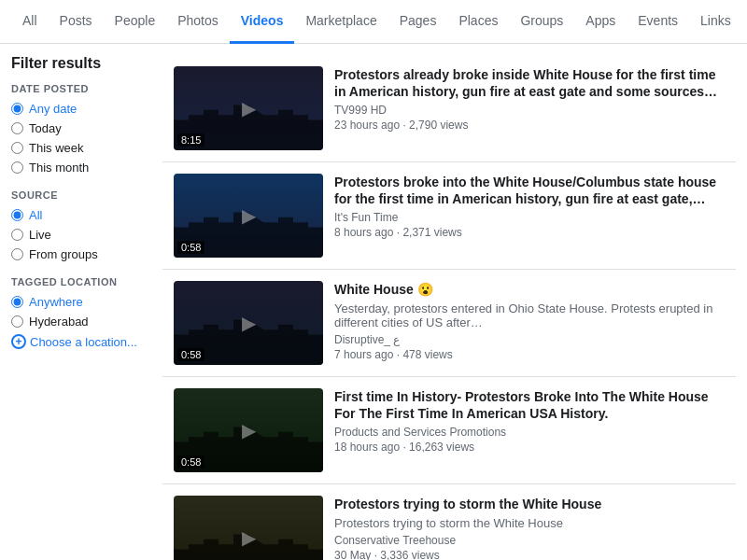 This screenshot has width=747, height=560. What do you see at coordinates (529, 323) in the screenshot?
I see `video-info-3: White House 😮 Yesterday, protestors ente…` at bounding box center [529, 323].